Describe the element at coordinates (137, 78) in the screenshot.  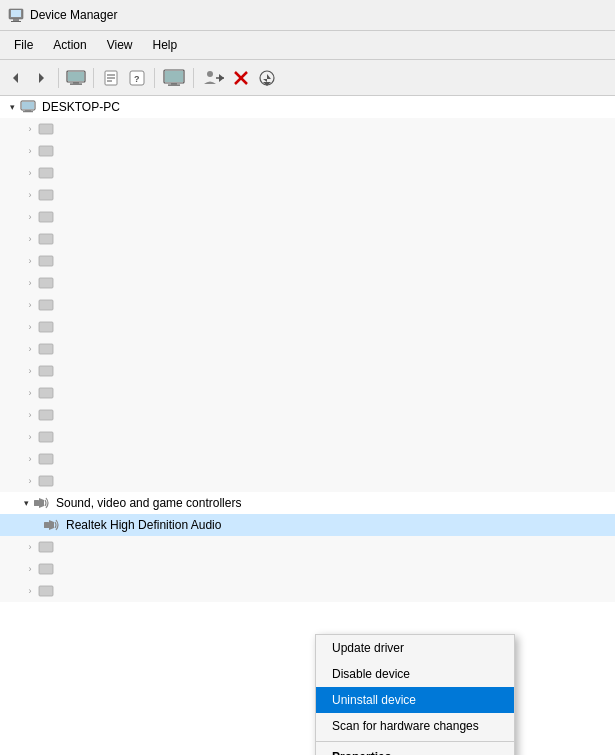
I see `help-button: ?` at that location.